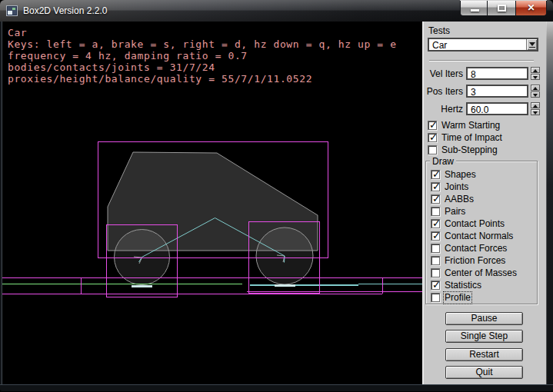  What do you see at coordinates (443, 74) in the screenshot?
I see `vel-iters-label: Vel Iters` at bounding box center [443, 74].